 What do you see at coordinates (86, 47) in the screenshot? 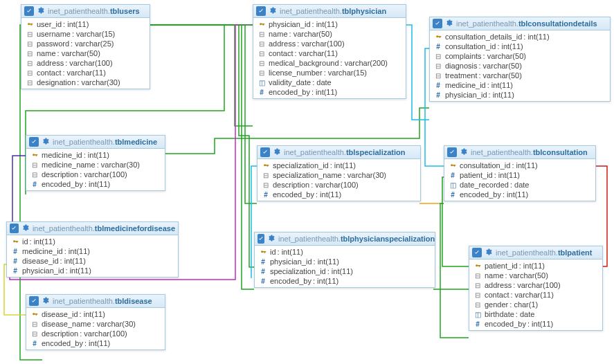
I see `table-tblusers: inet_patienthealth.tblusersuser_id : int…` at bounding box center [86, 47].